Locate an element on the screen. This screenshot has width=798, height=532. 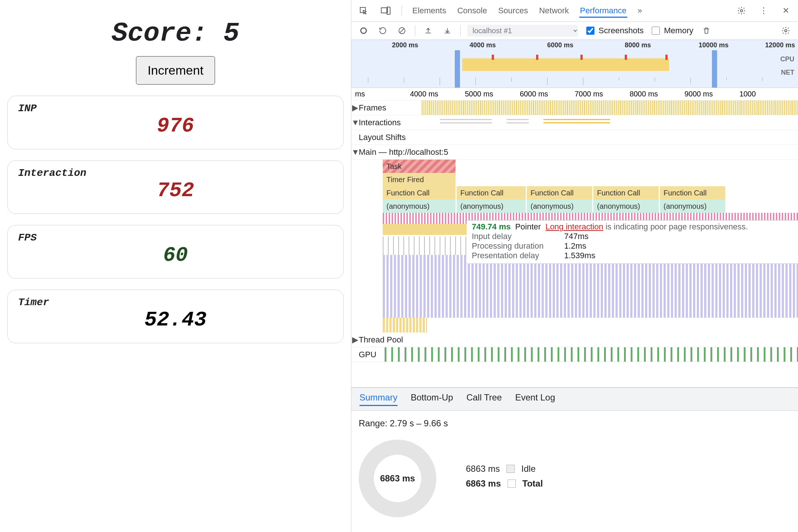
screenshots-checkbox: Screenshots is located at coordinates (614, 31).